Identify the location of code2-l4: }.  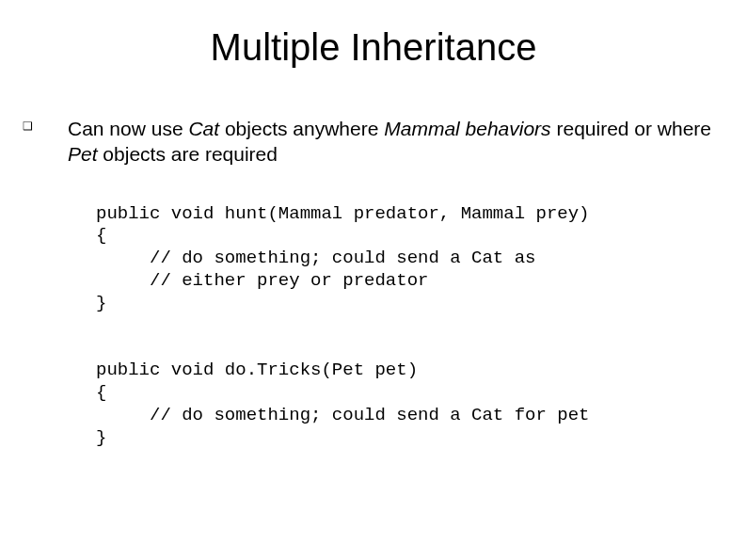
(102, 438).